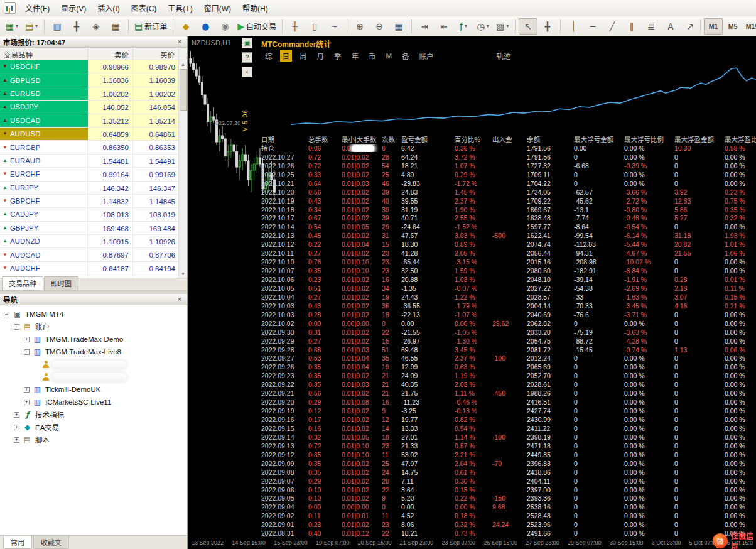  Describe the element at coordinates (89, 67) in the screenshot. I see `market-watch-row: ▼USDCHF0.989660.98970` at that location.